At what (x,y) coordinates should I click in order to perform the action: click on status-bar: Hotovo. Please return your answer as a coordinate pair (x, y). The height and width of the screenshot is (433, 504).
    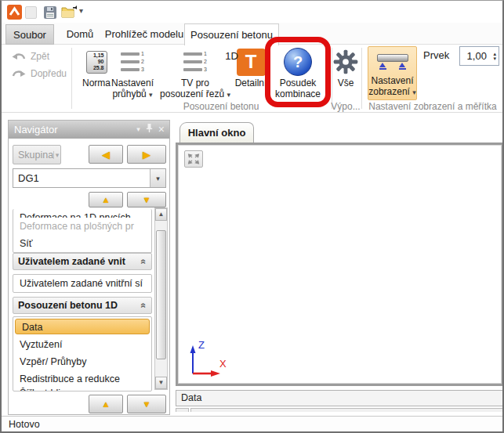
    Looking at the image, I should click on (252, 424).